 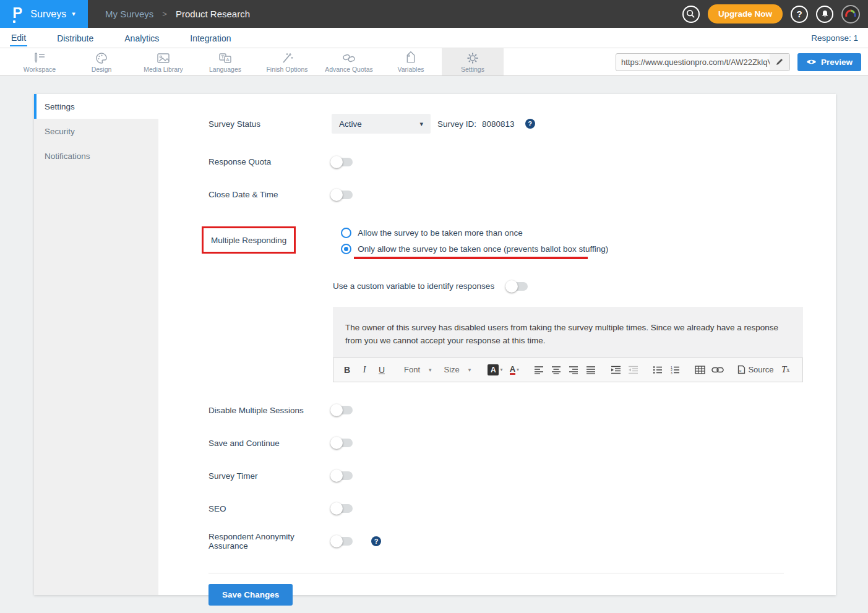 What do you see at coordinates (530, 124) in the screenshot?
I see `survey-id-help-icon: ?` at bounding box center [530, 124].